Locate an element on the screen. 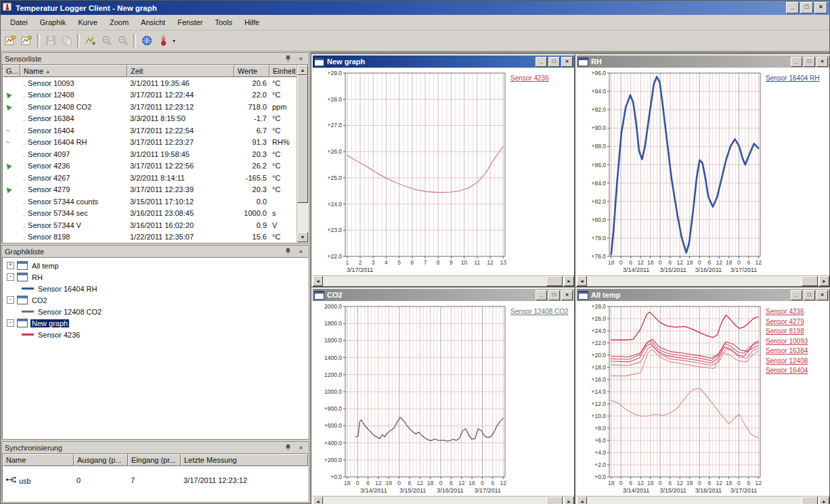  pin-icon is located at coordinates (288, 252).